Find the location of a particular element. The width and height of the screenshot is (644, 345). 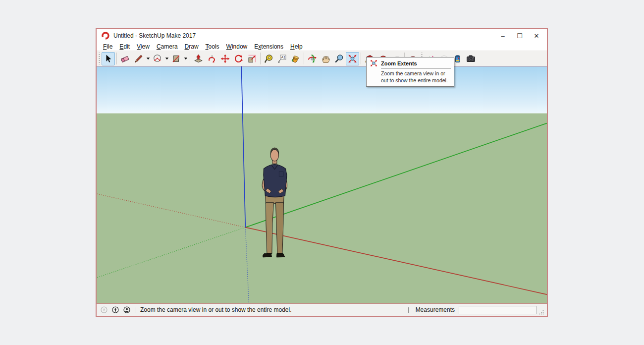

claim-credit-icon is located at coordinates (115, 310).